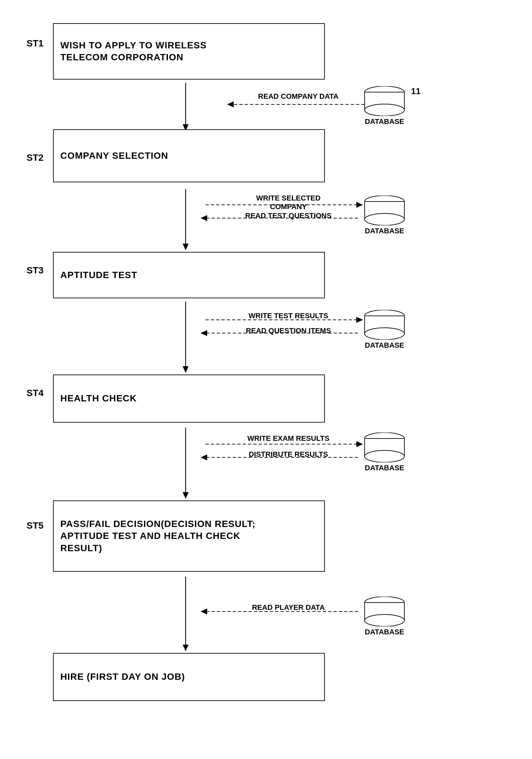 The image size is (532, 759). Describe the element at coordinates (416, 91) in the screenshot. I see `db1-number: 11` at that location.